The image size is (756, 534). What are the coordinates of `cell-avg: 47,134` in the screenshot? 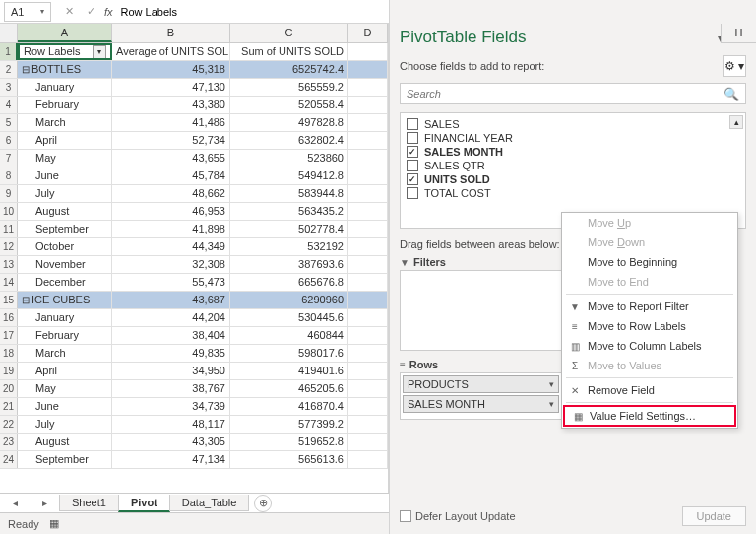 It's located at (171, 459).